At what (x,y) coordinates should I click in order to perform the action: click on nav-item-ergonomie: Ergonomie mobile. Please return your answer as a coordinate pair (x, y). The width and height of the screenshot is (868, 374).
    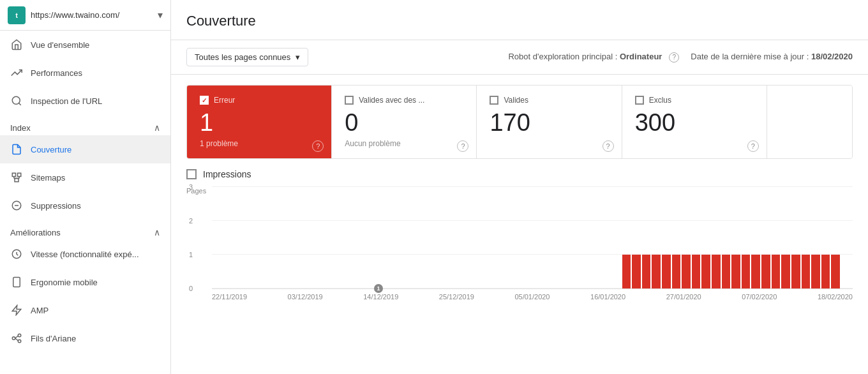
    Looking at the image, I should click on (86, 282).